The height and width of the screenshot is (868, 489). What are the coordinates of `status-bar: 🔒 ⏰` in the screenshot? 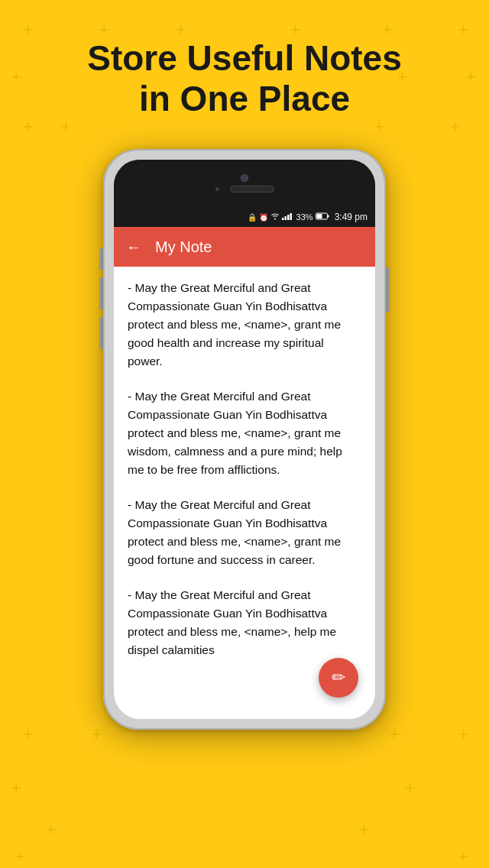 It's located at (244, 217).